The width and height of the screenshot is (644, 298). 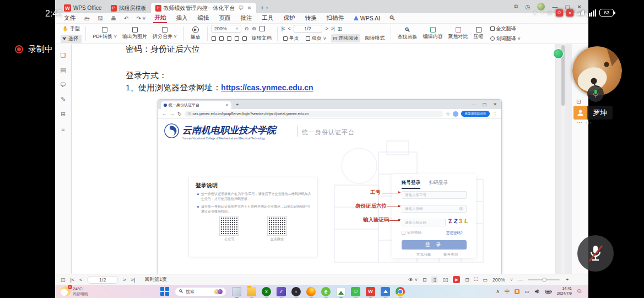 I want to click on zoom-select: 200%˅, so click(x=226, y=29).